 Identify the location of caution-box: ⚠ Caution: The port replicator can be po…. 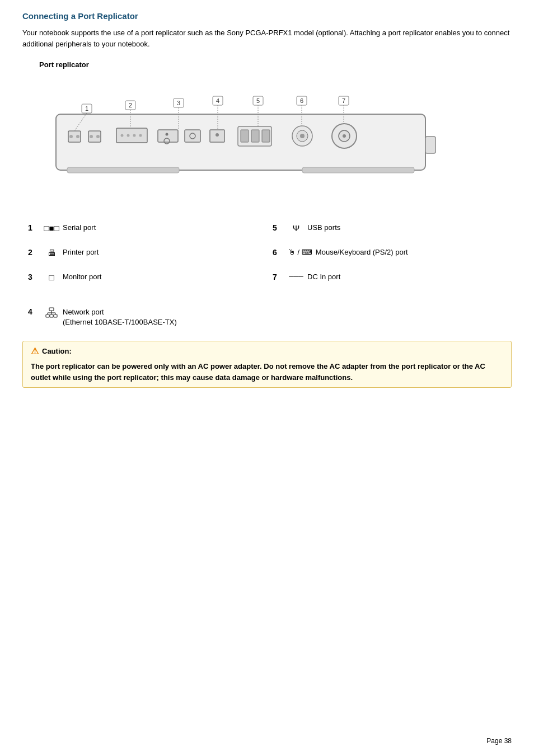
(267, 364).